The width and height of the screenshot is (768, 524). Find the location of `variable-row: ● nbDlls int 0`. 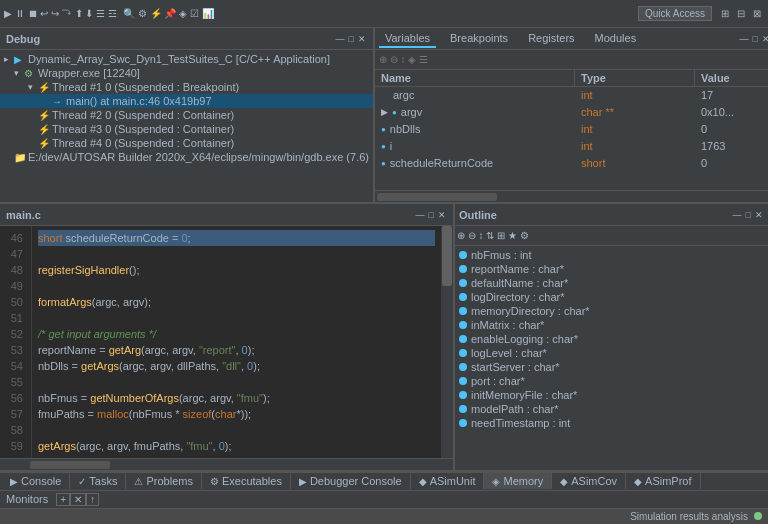

variable-row: ● nbDlls int 0 is located at coordinates (572, 130).